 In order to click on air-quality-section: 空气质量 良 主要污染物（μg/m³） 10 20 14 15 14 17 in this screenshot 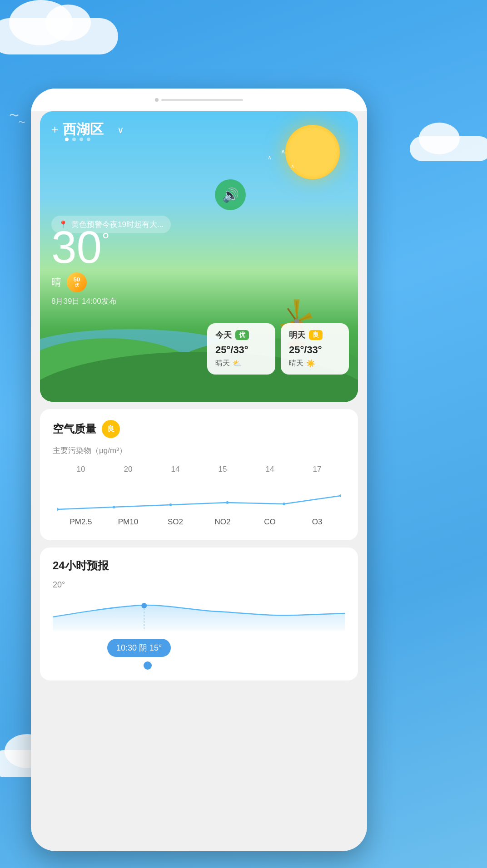, I will do `click(199, 475)`.